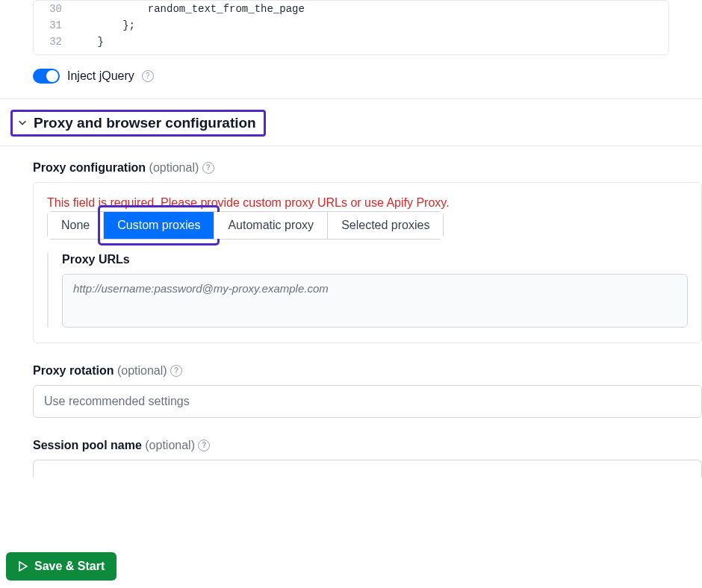  Describe the element at coordinates (351, 42) in the screenshot. I see `code-line: 32 }` at that location.